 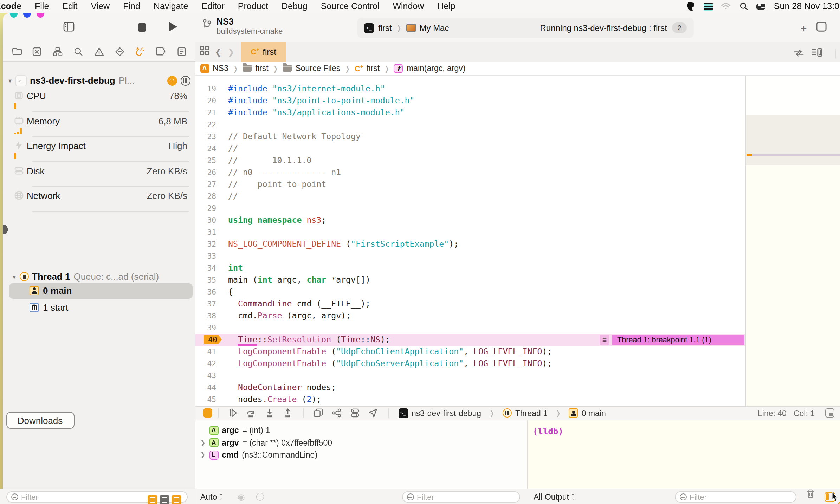 I want to click on gauge-row-network: NetworkZero KB/s, so click(x=98, y=199).